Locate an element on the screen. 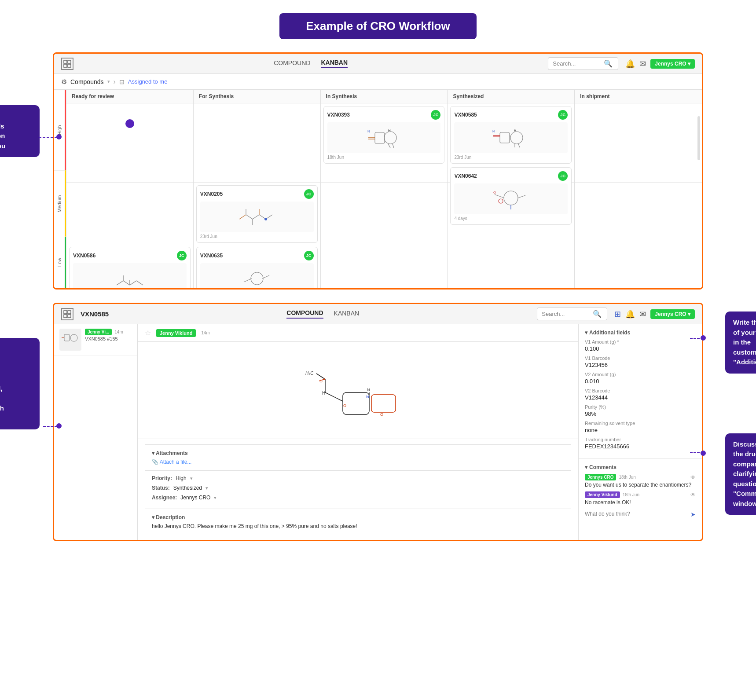 This screenshot has height=700, width=756. card-vxn0393: VXN0393 JC is located at coordinates (384, 135).